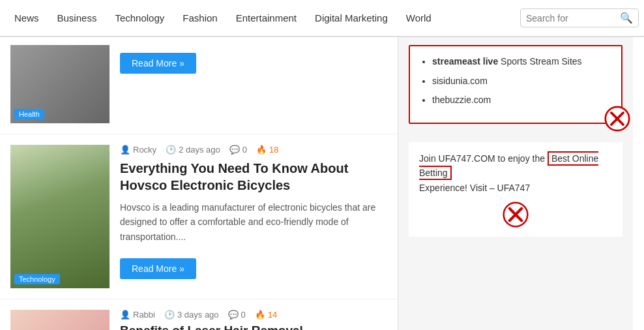 The image size is (644, 330). What do you see at coordinates (461, 100) in the screenshot?
I see `ad-item-3-text: thebuzzie.com` at bounding box center [461, 100].